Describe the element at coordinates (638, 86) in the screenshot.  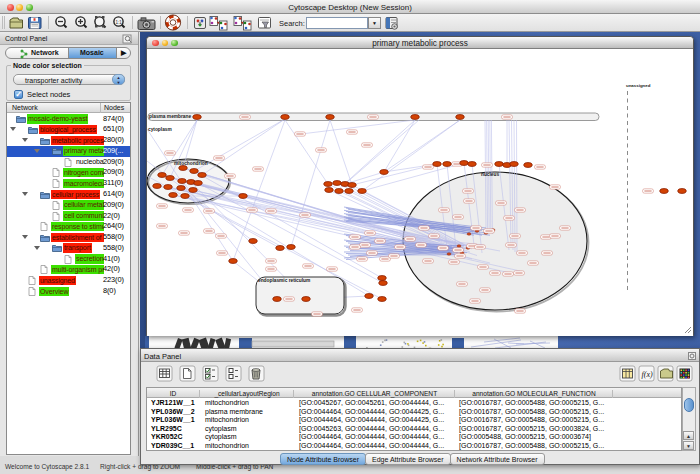
I see `svg-text: unassigned` at that location.